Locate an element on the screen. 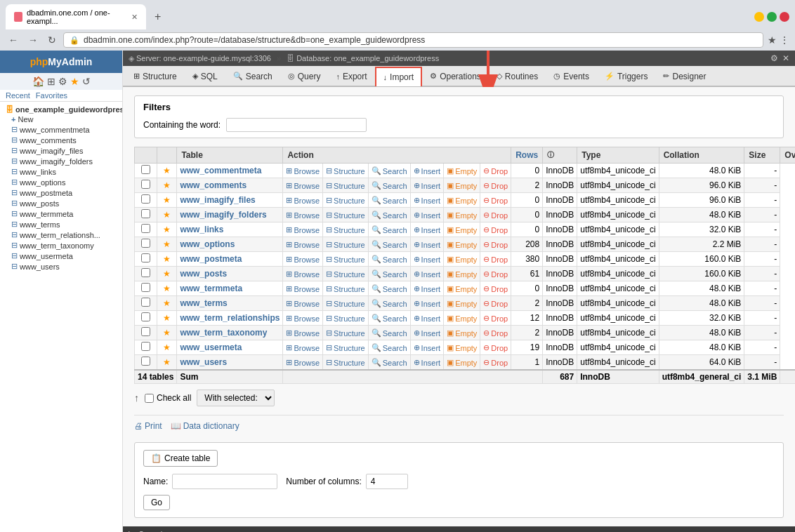 The image size is (795, 532). filter-containing-input is located at coordinates (296, 125).